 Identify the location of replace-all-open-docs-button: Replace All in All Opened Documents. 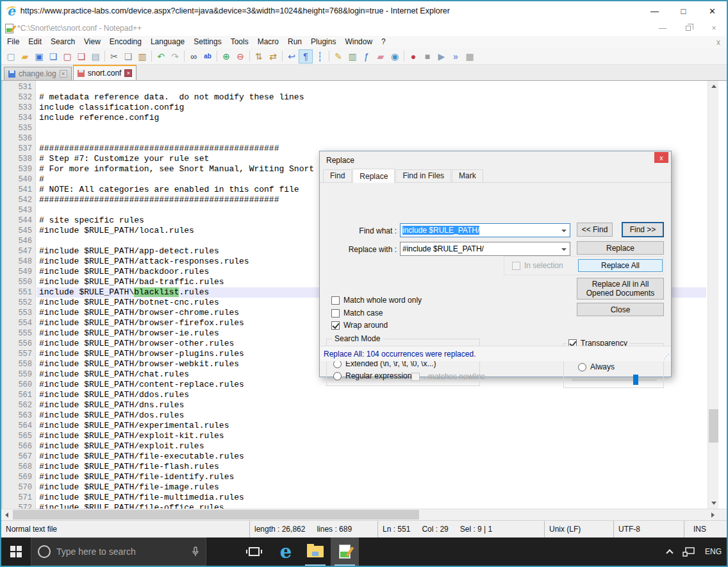
(620, 289).